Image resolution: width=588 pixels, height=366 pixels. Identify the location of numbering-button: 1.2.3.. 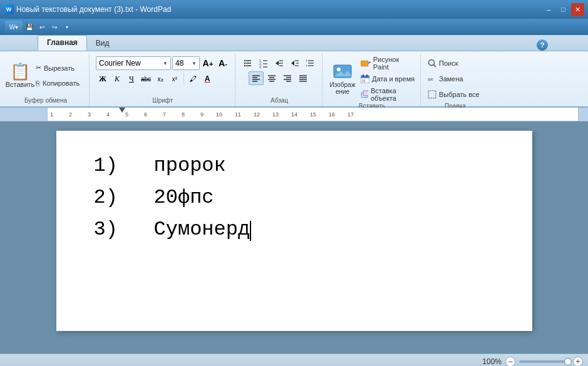
(264, 63).